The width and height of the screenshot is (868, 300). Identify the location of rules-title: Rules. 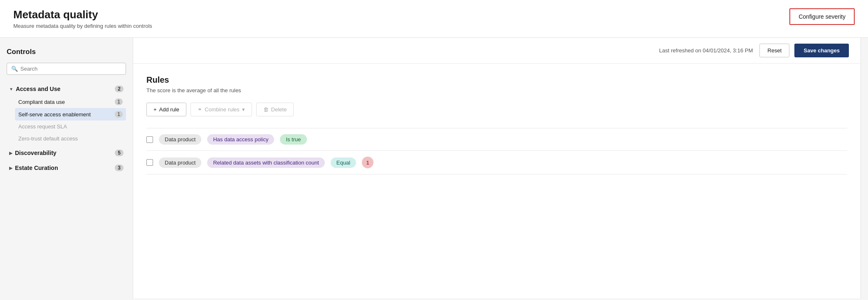
(497, 80).